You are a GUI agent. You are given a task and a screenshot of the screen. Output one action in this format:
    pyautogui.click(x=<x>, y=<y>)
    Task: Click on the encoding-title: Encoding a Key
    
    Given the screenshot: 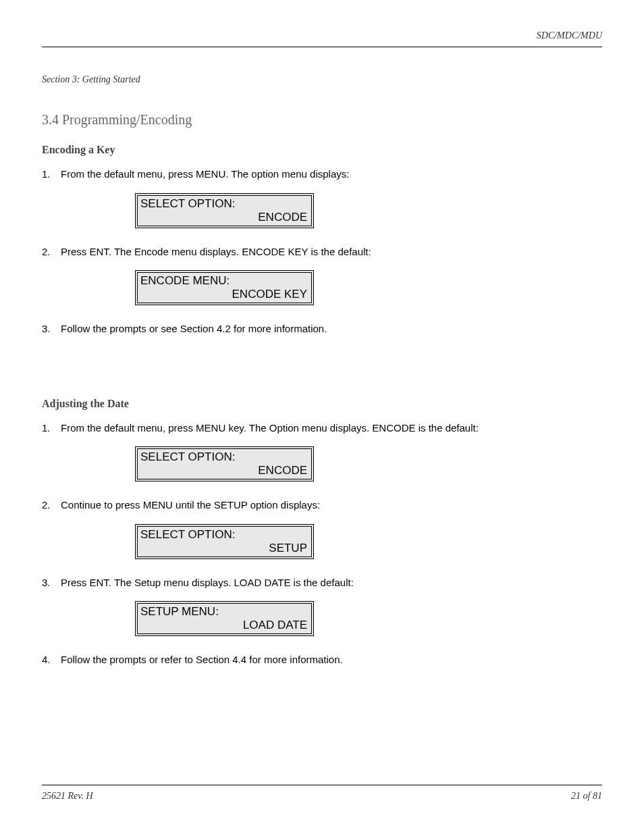 What is the action you would take?
    pyautogui.click(x=322, y=150)
    